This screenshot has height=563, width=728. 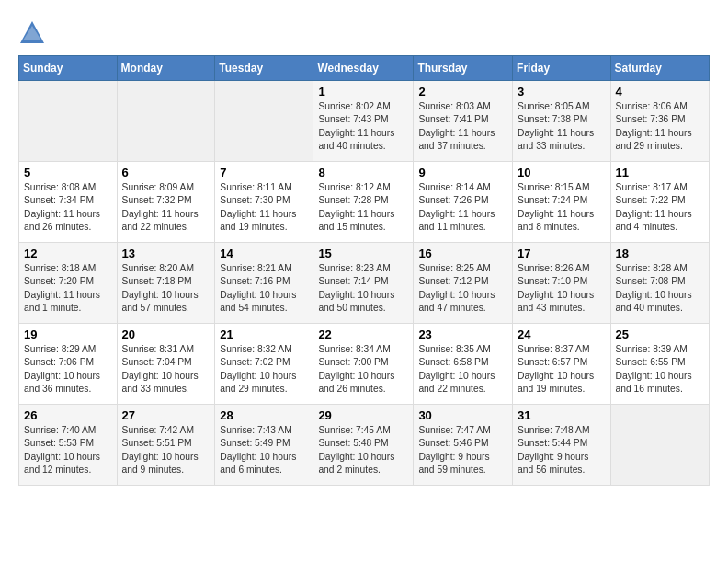 I want to click on day-number: 26, so click(x=68, y=416).